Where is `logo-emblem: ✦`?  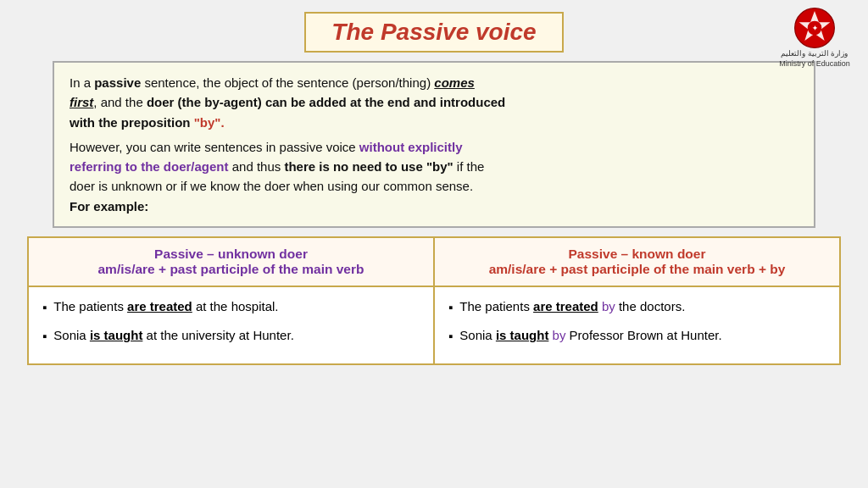 logo-emblem: ✦ is located at coordinates (815, 28).